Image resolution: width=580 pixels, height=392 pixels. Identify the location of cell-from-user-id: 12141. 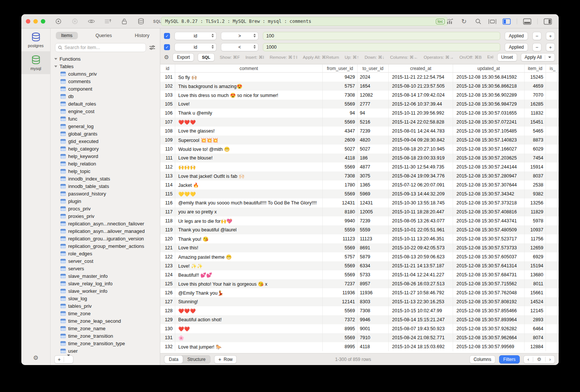
(340, 302).